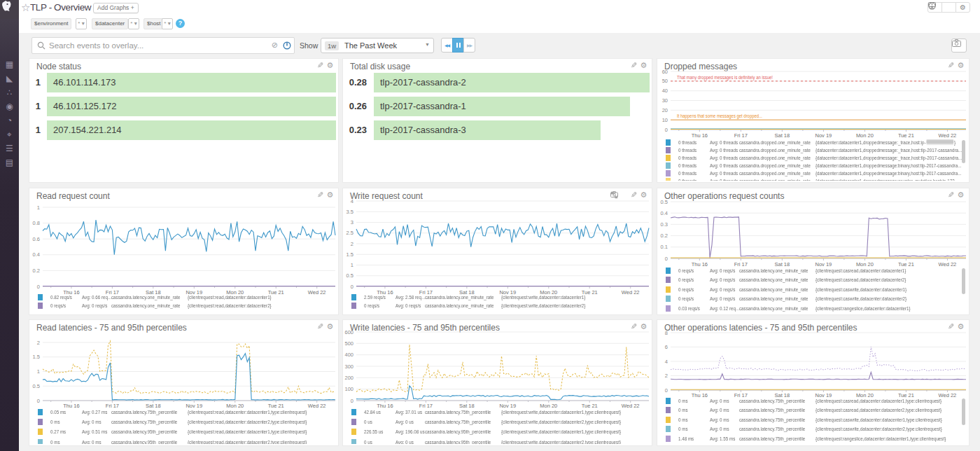 The width and height of the screenshot is (980, 451). What do you see at coordinates (497, 431) in the screenshot?
I see `legend-row: 226.55 usAvg: 196.08 uscassandra.latency…` at bounding box center [497, 431].